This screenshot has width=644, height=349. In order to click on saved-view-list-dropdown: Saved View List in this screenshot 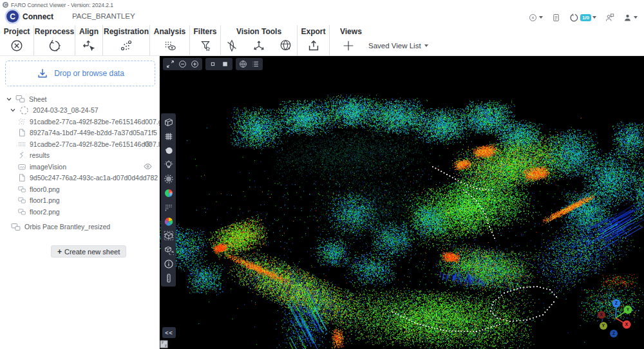, I will do `click(398, 46)`.